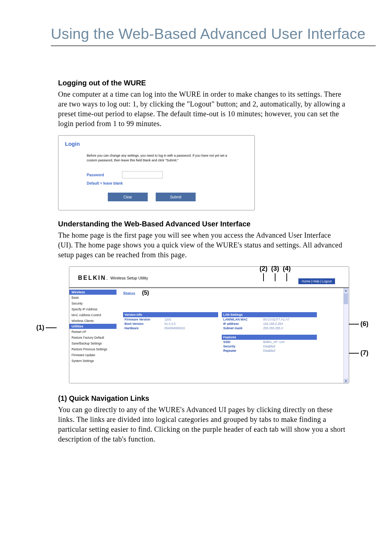 This screenshot has width=392, height=560. Describe the element at coordinates (93, 336) in the screenshot. I see `sidebar: Wireless Basic Security Specify IP Addre…` at that location.